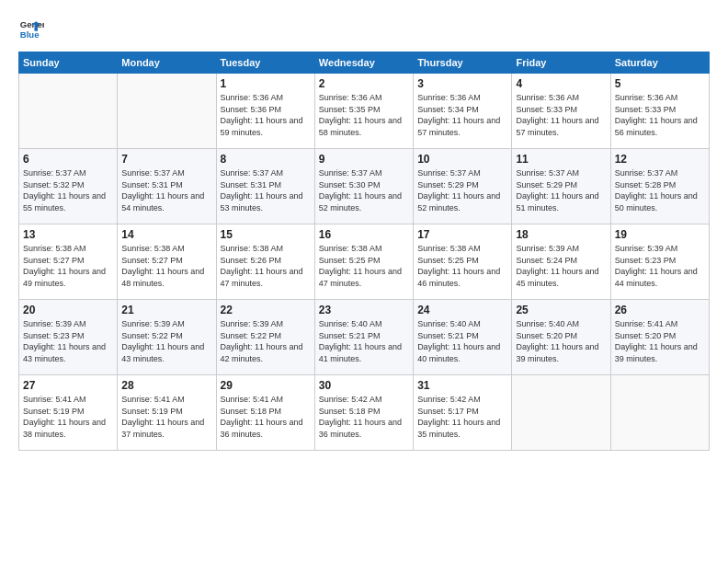 This screenshot has height=563, width=728. What do you see at coordinates (660, 262) in the screenshot?
I see `calendar-cell: 19Sunrise: 5:39 AM Sunset: 5:23 PM Dayli…` at bounding box center [660, 262].